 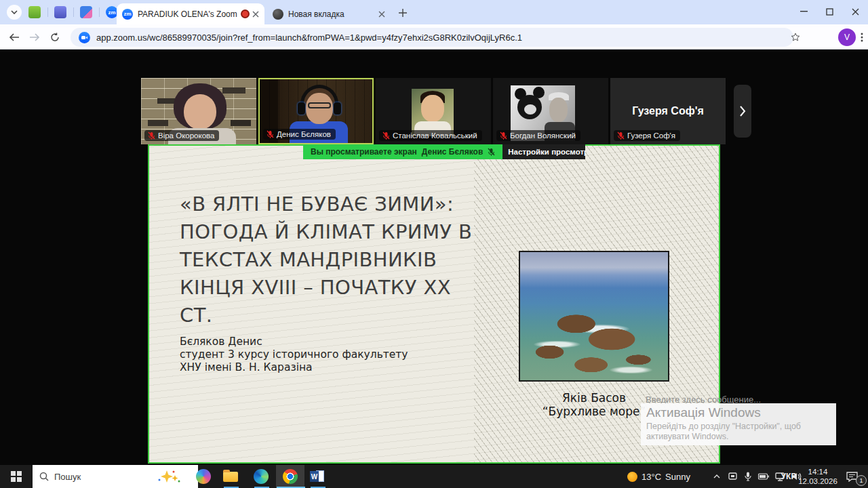 I want to click on participant-name-tag: Гузеря Соф'я, so click(x=647, y=136).